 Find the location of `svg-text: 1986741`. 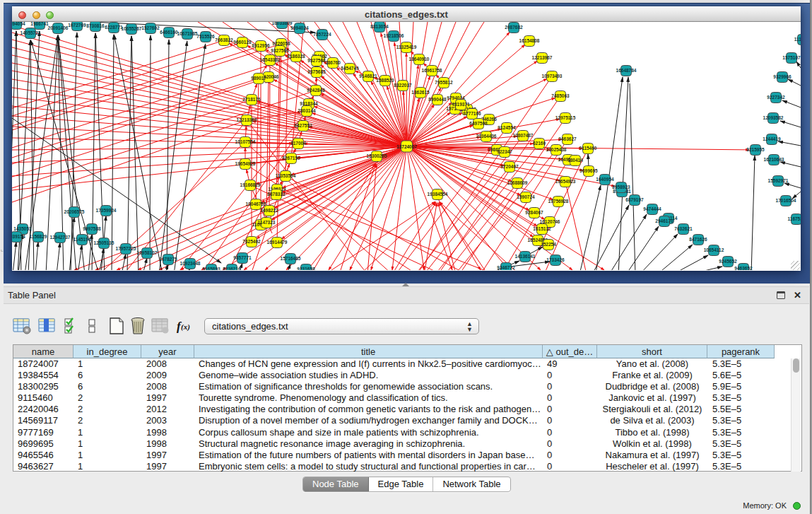

svg-text: 1986741 is located at coordinates (40, 24).